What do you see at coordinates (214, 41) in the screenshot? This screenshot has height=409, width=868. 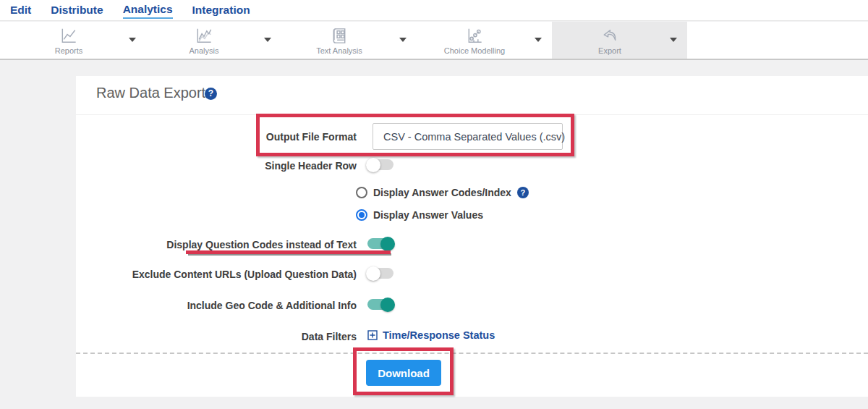 I see `tab-analysis: Analysis` at bounding box center [214, 41].